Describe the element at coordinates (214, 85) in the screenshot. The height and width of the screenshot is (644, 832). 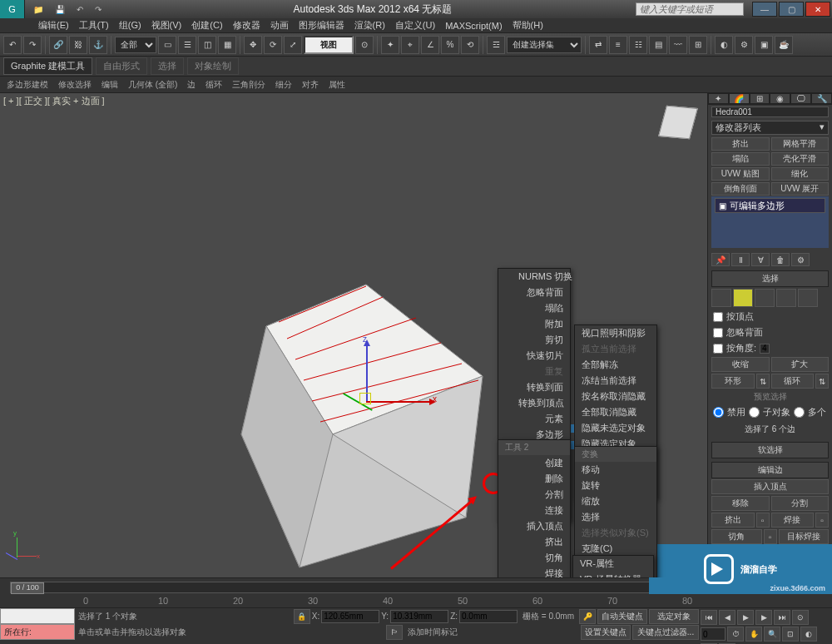
I see `ribbon-loop: 循环` at that location.